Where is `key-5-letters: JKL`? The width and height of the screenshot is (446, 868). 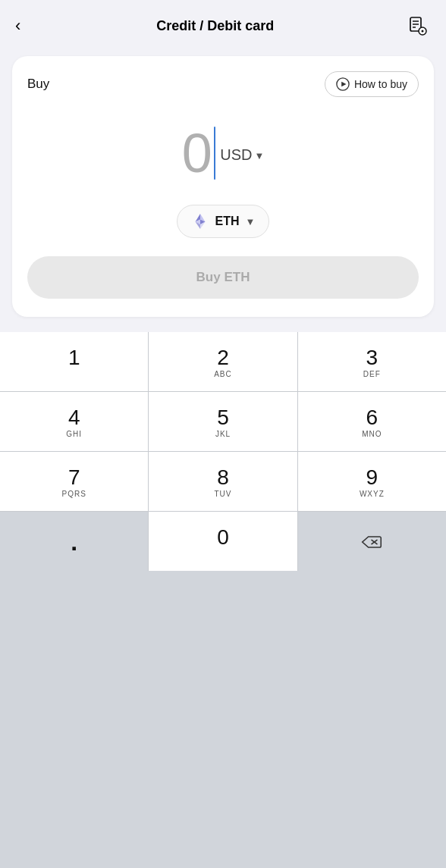 key-5-letters: JKL is located at coordinates (223, 434).